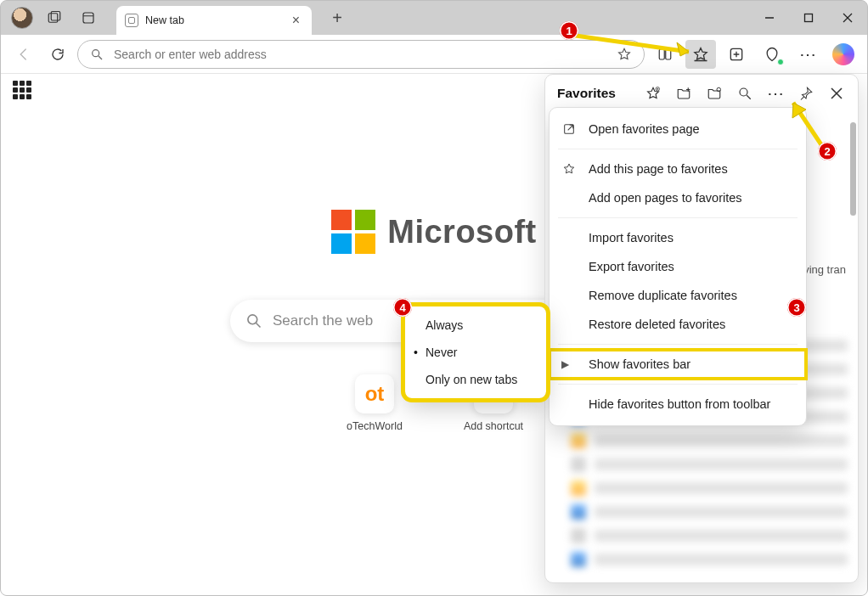 This screenshot has width=868, height=596. I want to click on favorite-star-icon, so click(624, 54).